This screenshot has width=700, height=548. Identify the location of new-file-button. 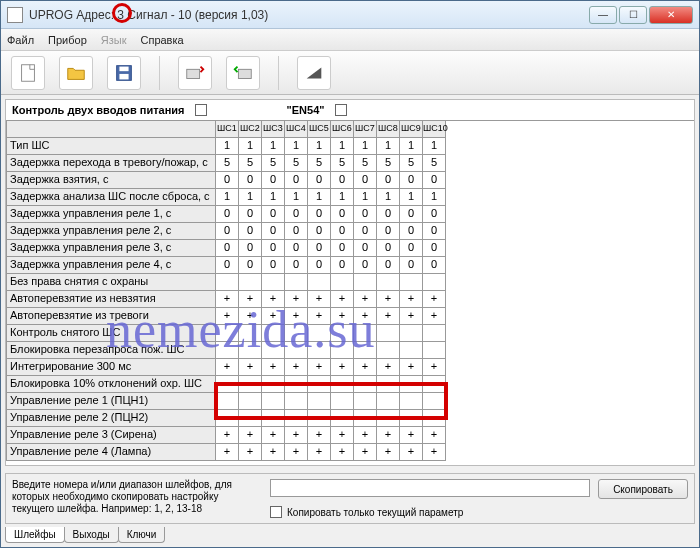
(28, 73).